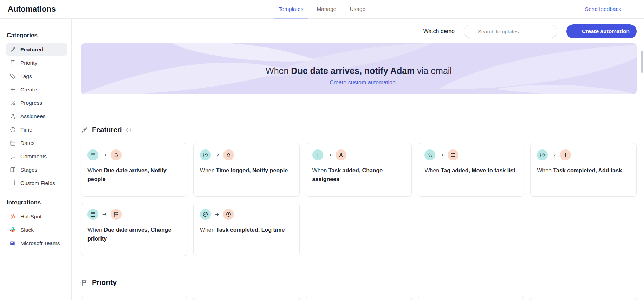 This screenshot has height=300, width=644. Describe the element at coordinates (37, 170) in the screenshot. I see `sidebar-item-stages: Stages` at that location.